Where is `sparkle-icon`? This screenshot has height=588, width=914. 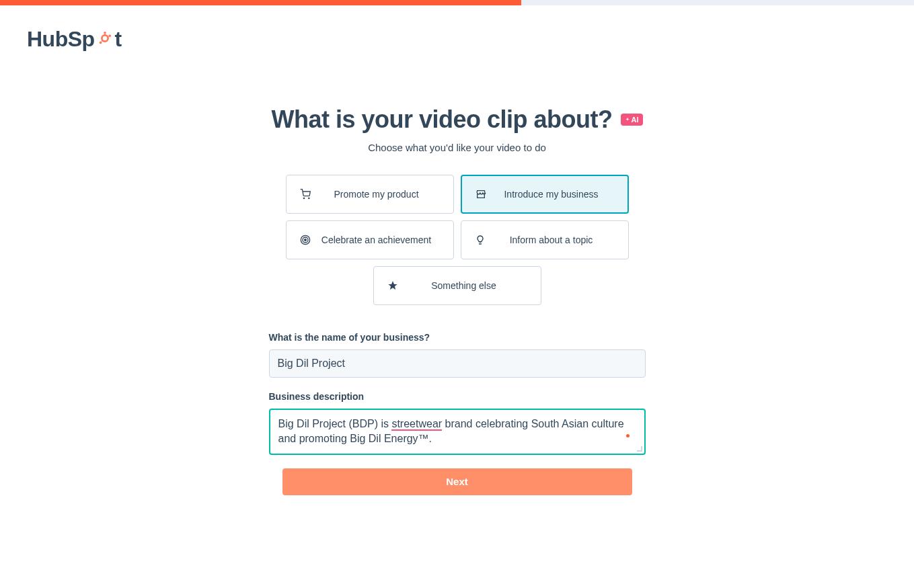 sparkle-icon is located at coordinates (627, 120).